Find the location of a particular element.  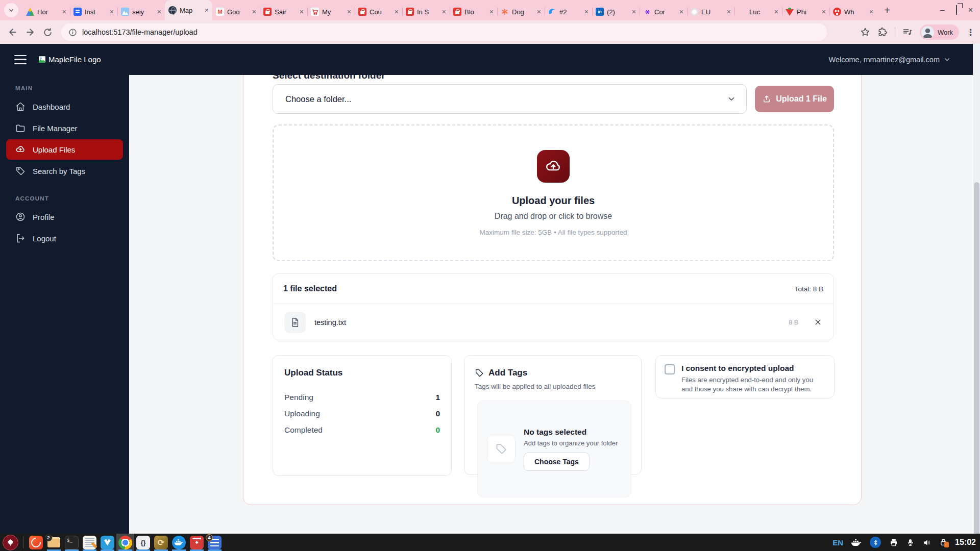

choose-tags-button: Choose Tags is located at coordinates (556, 462).